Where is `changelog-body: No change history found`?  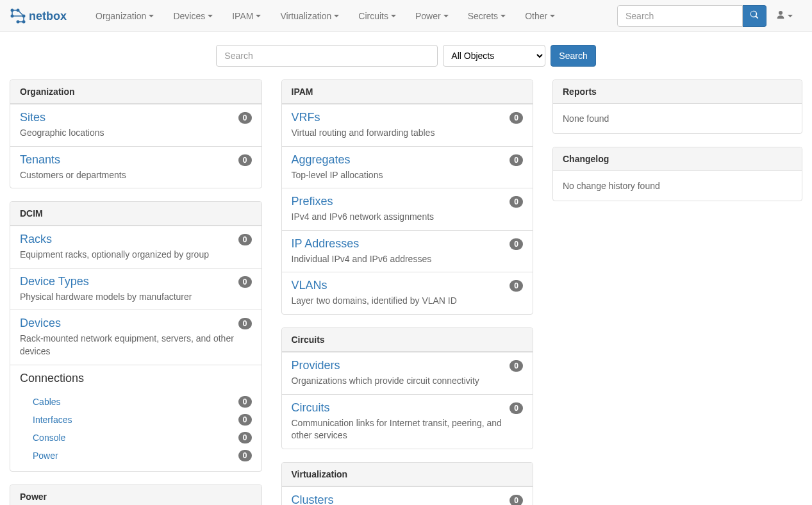
changelog-body: No change history found is located at coordinates (677, 186).